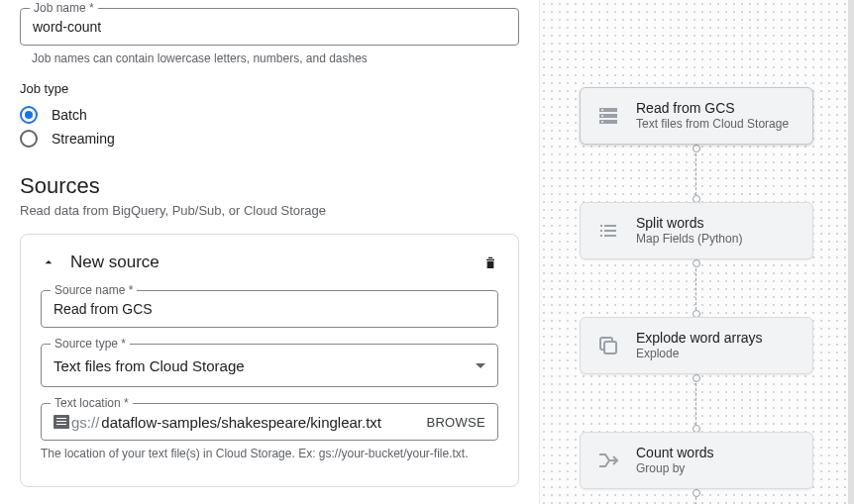 The image size is (854, 504). What do you see at coordinates (275, 58) in the screenshot?
I see `job-name-helper: Job names can contain lowercase letters,…` at bounding box center [275, 58].